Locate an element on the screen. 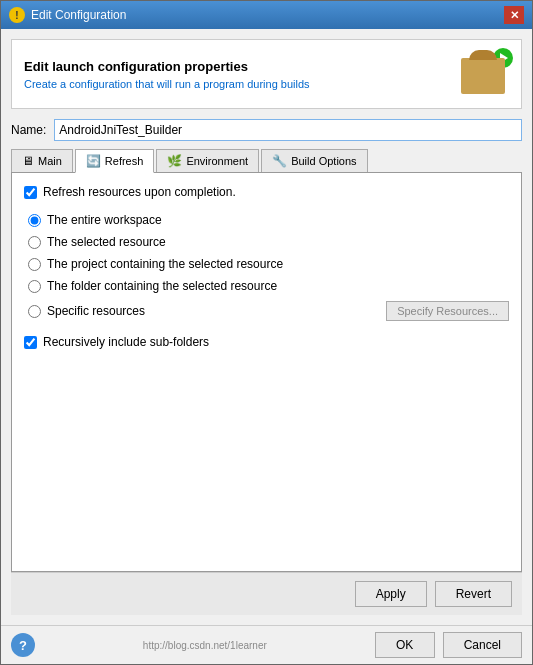  main-tab-icon: 🖥 is located at coordinates (28, 161).